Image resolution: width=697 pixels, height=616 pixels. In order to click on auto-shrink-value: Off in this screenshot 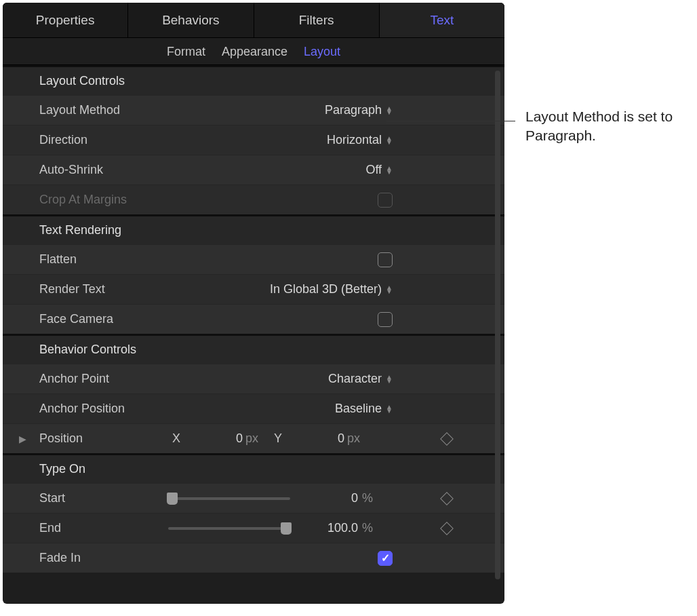, I will do `click(374, 170)`.